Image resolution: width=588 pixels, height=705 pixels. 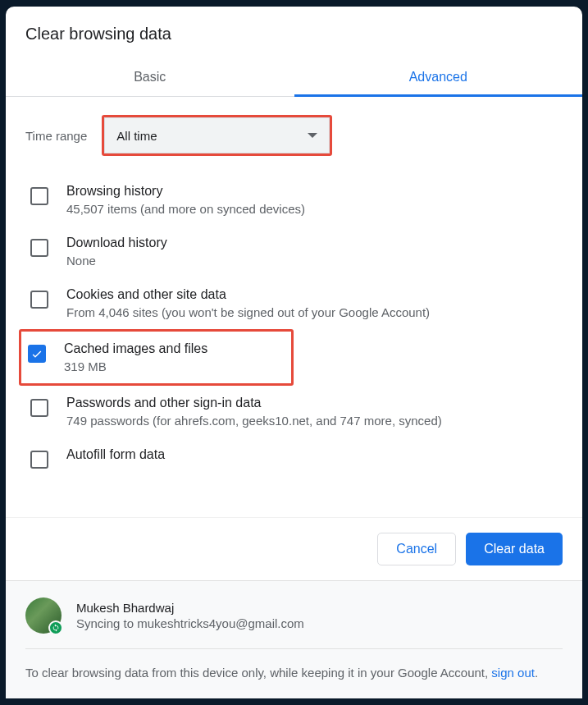 What do you see at coordinates (299, 412) in the screenshot?
I see `list-item: Passwords and other sign-in data749 pass…` at bounding box center [299, 412].